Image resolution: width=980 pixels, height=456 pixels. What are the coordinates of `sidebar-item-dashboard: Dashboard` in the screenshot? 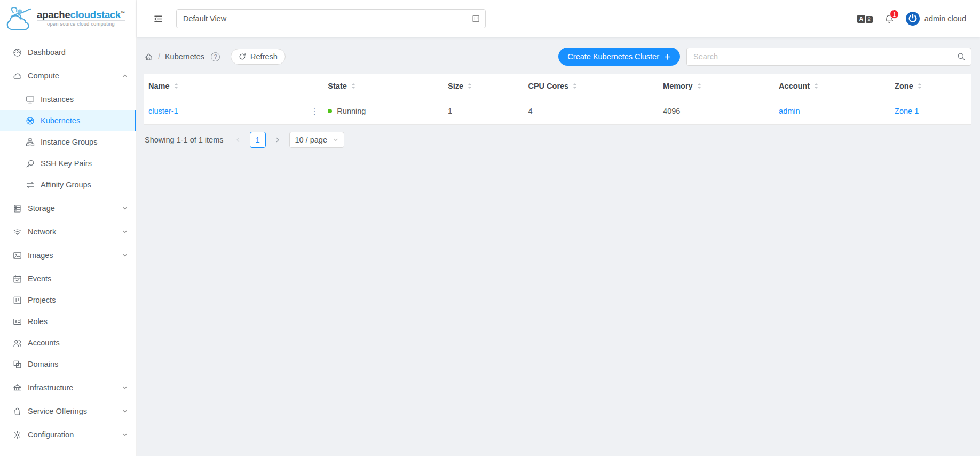 It's located at (68, 52).